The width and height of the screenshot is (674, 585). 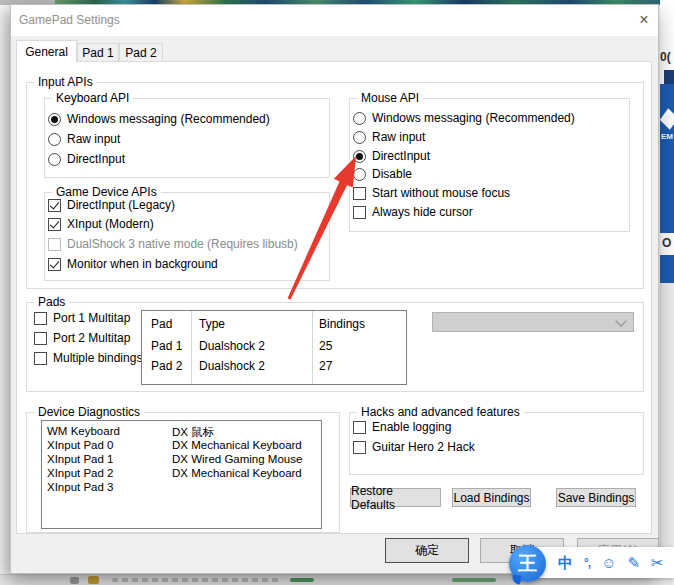 What do you see at coordinates (80, 473) in the screenshot?
I see `device-name: XInput Pad 2` at bounding box center [80, 473].